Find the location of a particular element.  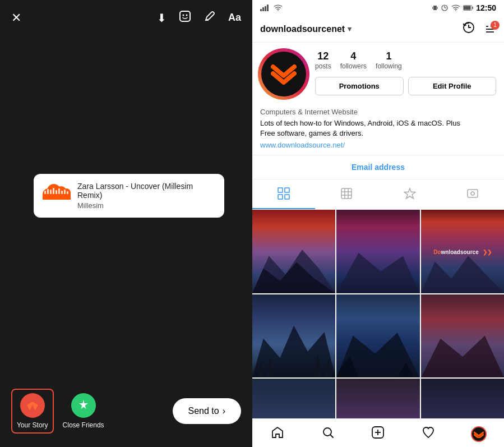

following-label: following is located at coordinates (389, 66).